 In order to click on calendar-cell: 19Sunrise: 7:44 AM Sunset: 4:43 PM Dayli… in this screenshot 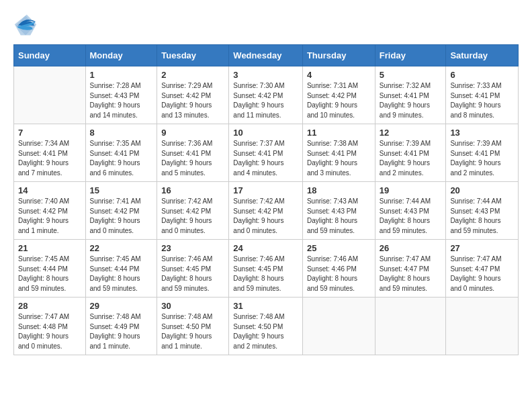, I will do `click(410, 211)`.